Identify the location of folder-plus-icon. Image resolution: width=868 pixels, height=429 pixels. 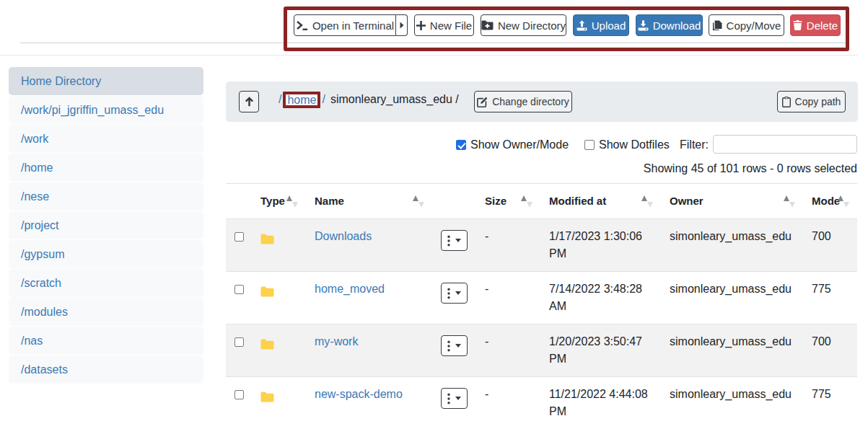
(488, 25).